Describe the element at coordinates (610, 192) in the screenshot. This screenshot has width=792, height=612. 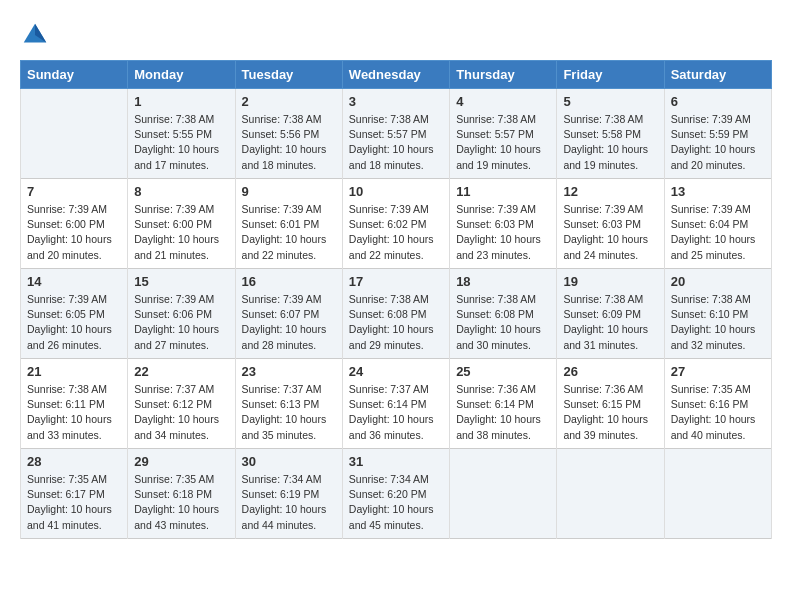
I see `day-number: 12` at that location.